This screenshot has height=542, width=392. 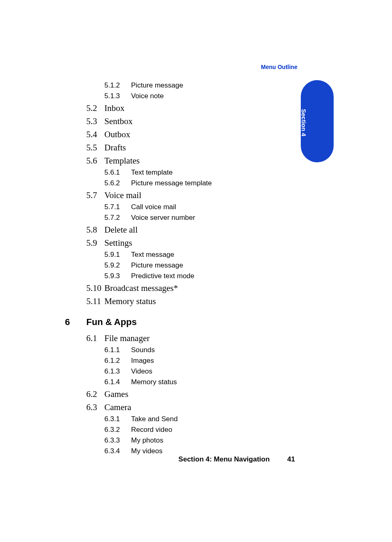 I want to click on outline-sub-label: Predictive text mode, so click(x=163, y=276).